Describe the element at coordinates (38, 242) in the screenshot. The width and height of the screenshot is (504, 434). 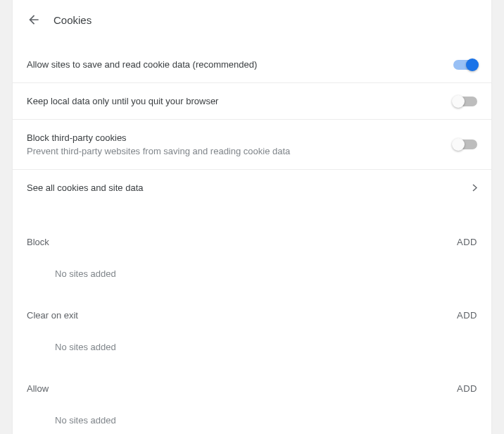
I see `section-title: Block` at that location.